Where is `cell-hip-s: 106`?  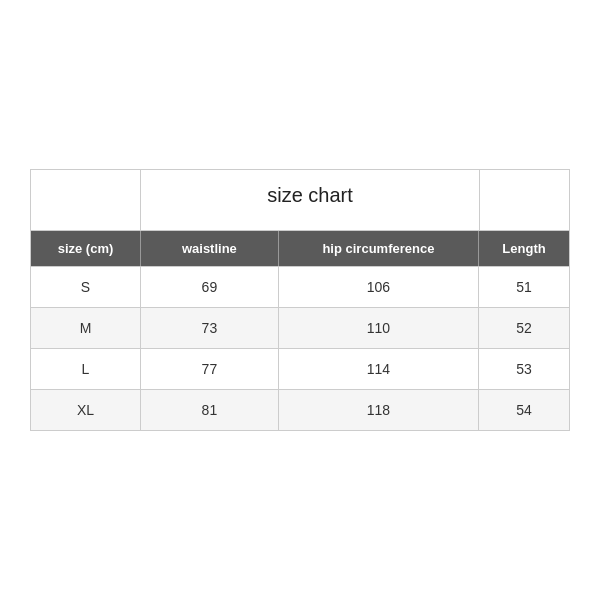
cell-hip-s: 106 is located at coordinates (379, 287).